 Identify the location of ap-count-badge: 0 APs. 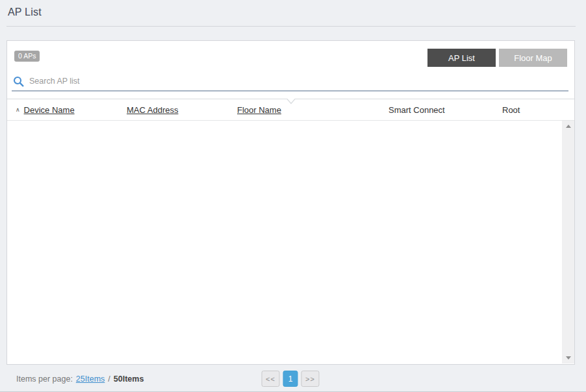
(27, 56).